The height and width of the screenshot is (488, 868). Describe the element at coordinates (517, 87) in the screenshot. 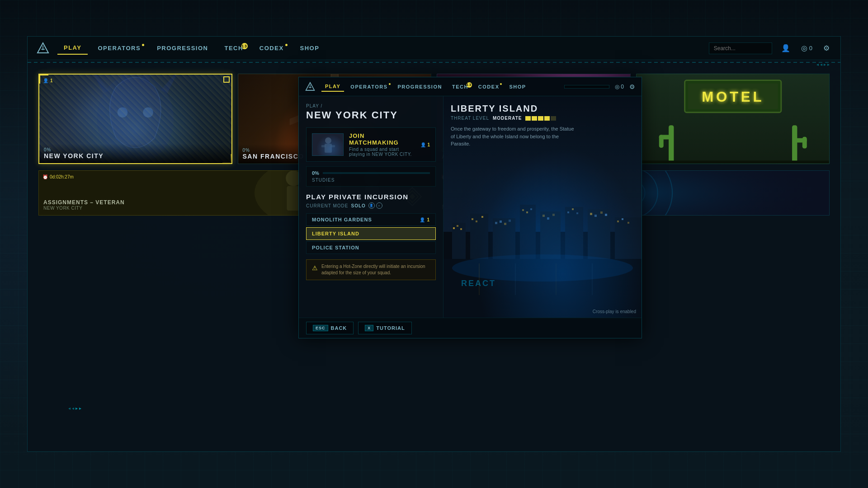

I see `overlay-nav-shop: SHOP` at that location.